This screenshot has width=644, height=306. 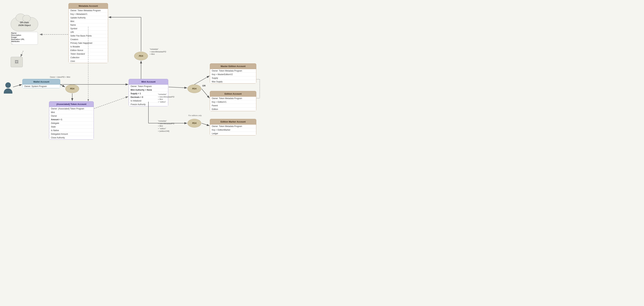 I want to click on wallet-account-box: Wallet Account Owner: System Program, so click(x=41, y=84).